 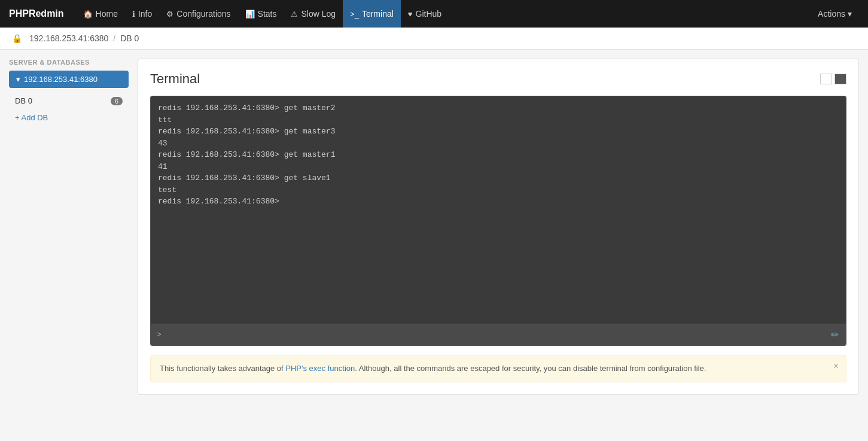 I want to click on brand-logo: PHPRedmin, so click(x=36, y=14).